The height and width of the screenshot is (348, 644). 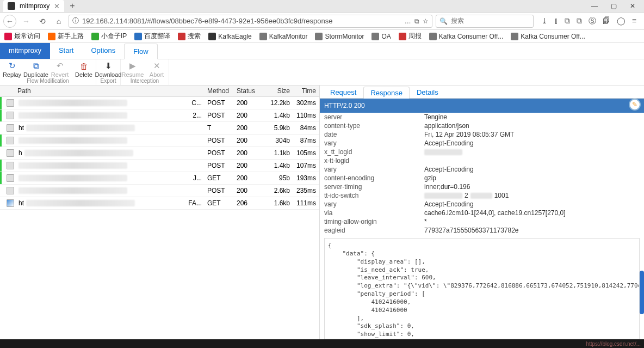 I want to click on detail-tab-response: Response, so click(x=386, y=93).